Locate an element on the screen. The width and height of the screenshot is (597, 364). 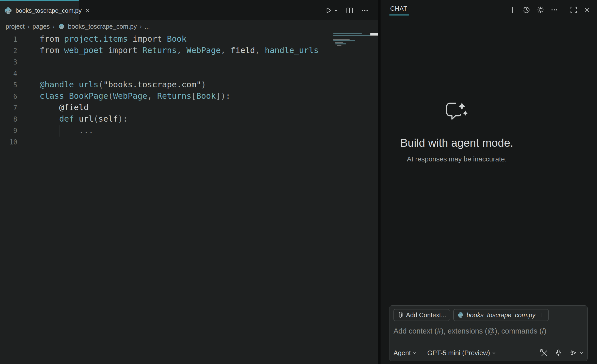
tab-close-icon is located at coordinates (88, 11).